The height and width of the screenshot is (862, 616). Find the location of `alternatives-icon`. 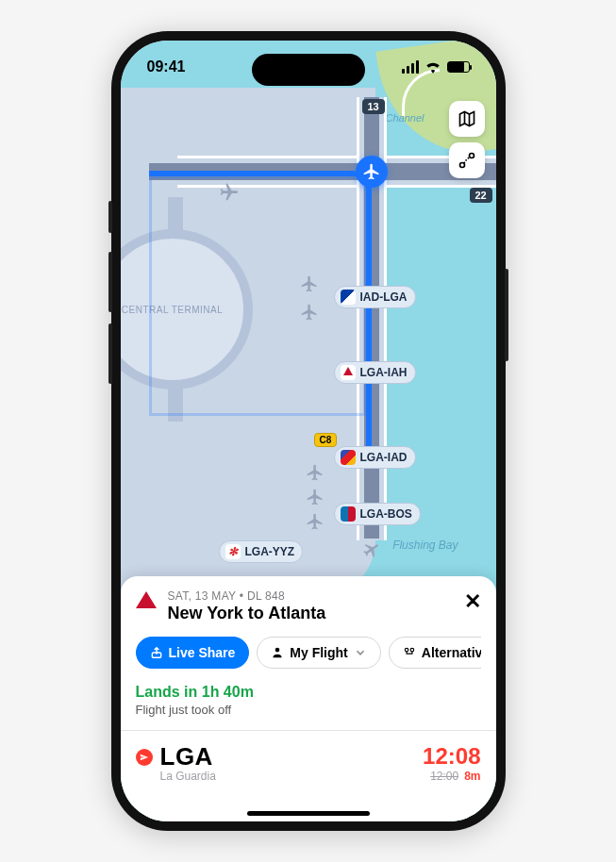

alternatives-icon is located at coordinates (409, 653).